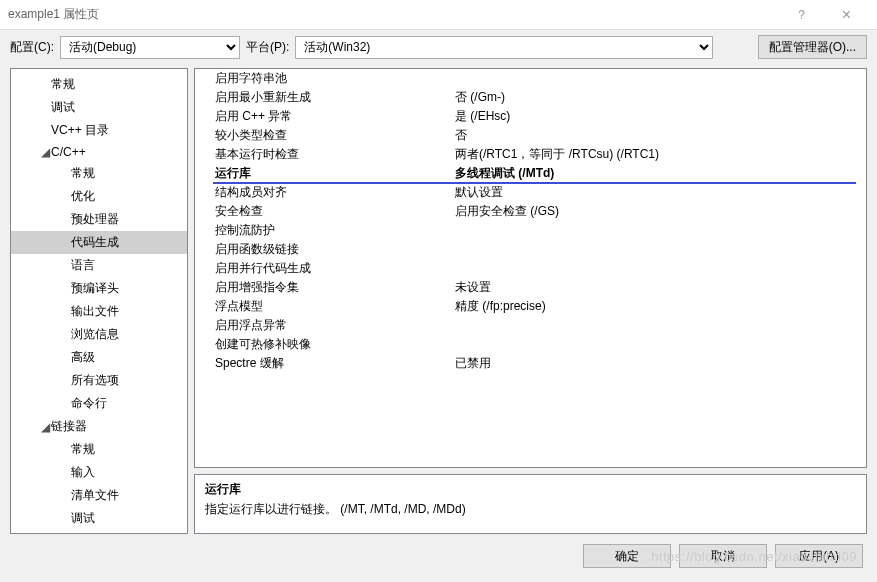 The width and height of the screenshot is (877, 582). I want to click on ok-button: 确定, so click(627, 556).